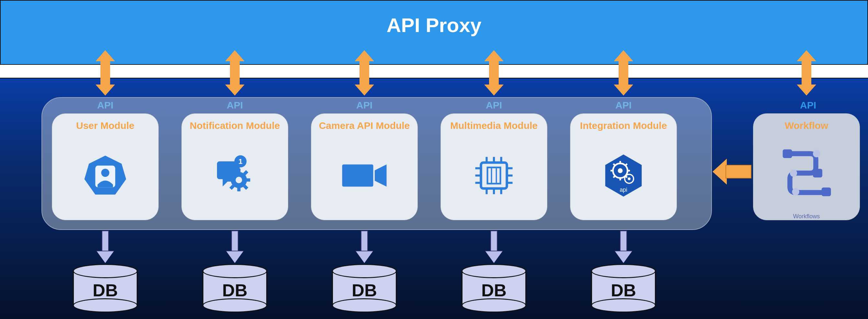  What do you see at coordinates (807, 167) in the screenshot?
I see `workflow-card: Workflow Workflows` at bounding box center [807, 167].